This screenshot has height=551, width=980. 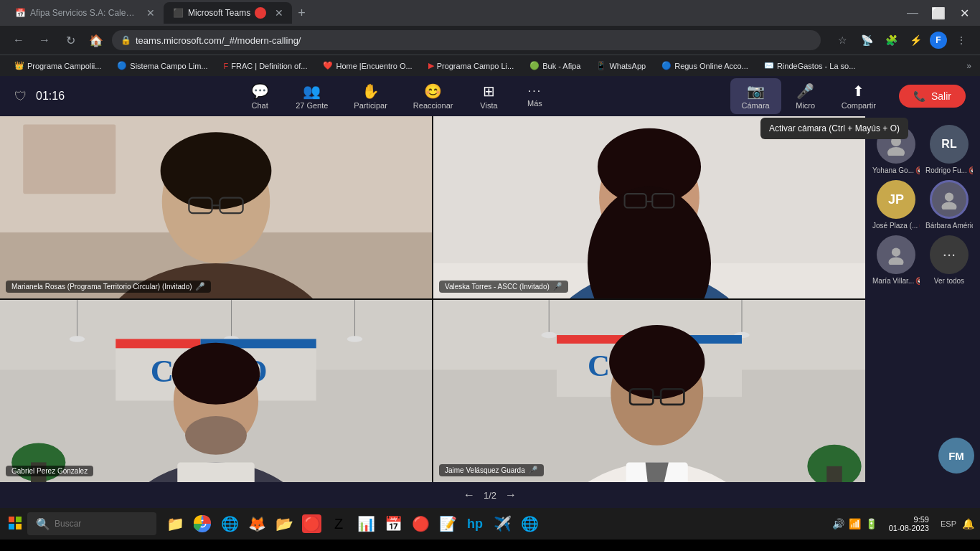 What do you see at coordinates (311, 96) in the screenshot?
I see `people-button: 👥 27 Gente` at bounding box center [311, 96].